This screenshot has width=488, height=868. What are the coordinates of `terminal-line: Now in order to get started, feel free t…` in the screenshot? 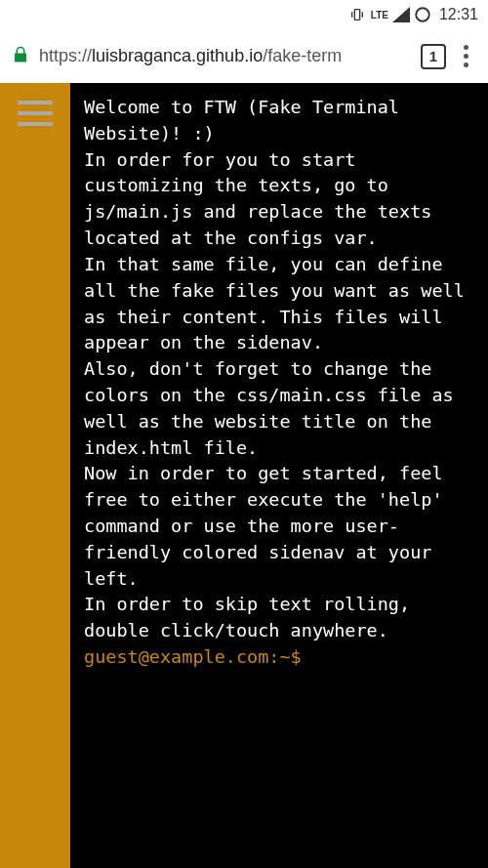 It's located at (279, 526).